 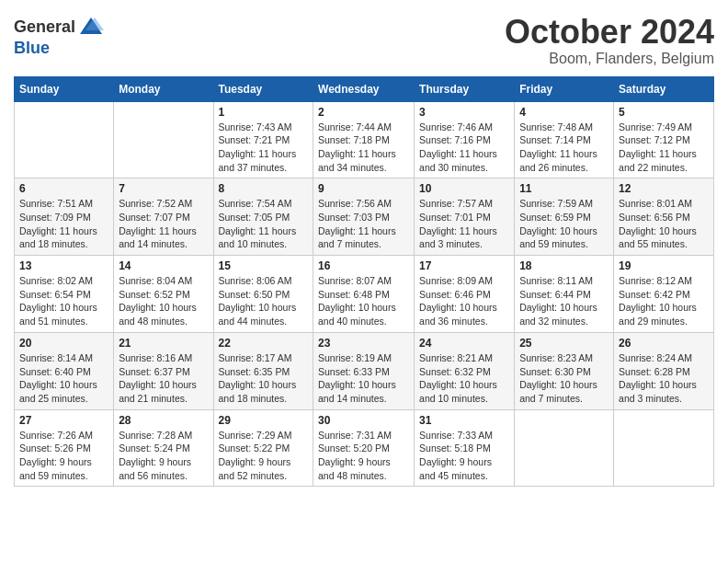 What do you see at coordinates (564, 112) in the screenshot?
I see `day-number: 4` at bounding box center [564, 112].